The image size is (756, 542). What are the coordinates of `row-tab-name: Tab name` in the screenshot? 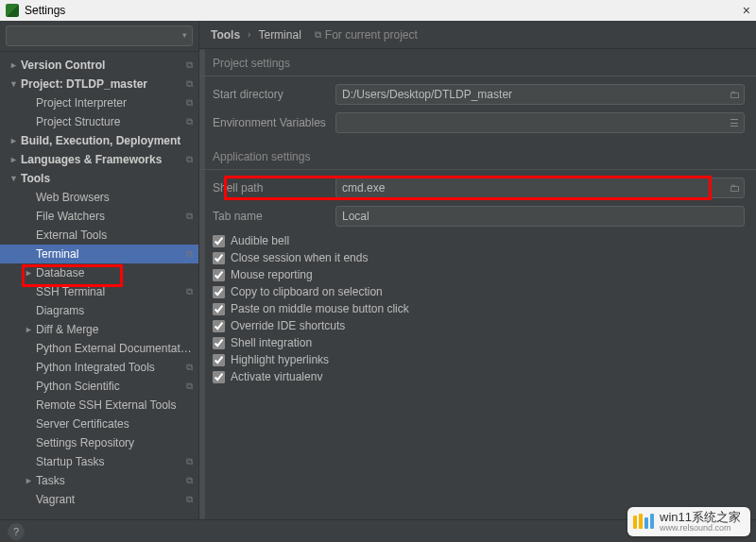 It's located at (478, 216).